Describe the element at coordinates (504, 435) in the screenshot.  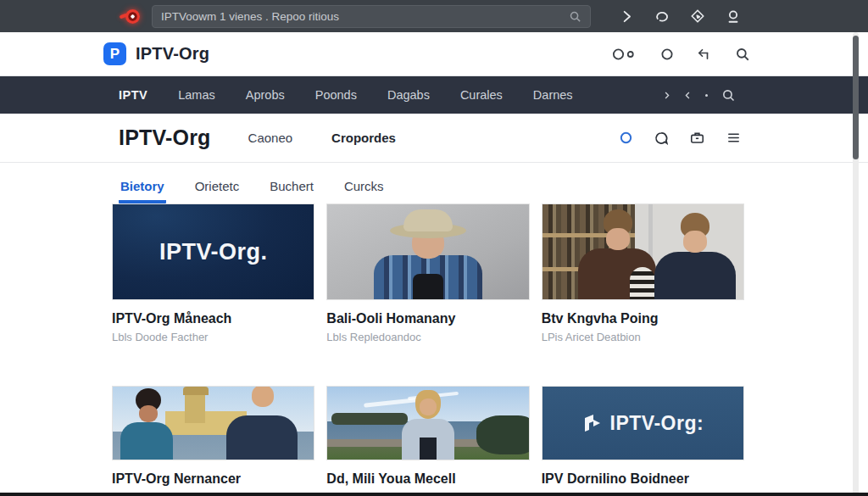
I see `tree-shape` at that location.